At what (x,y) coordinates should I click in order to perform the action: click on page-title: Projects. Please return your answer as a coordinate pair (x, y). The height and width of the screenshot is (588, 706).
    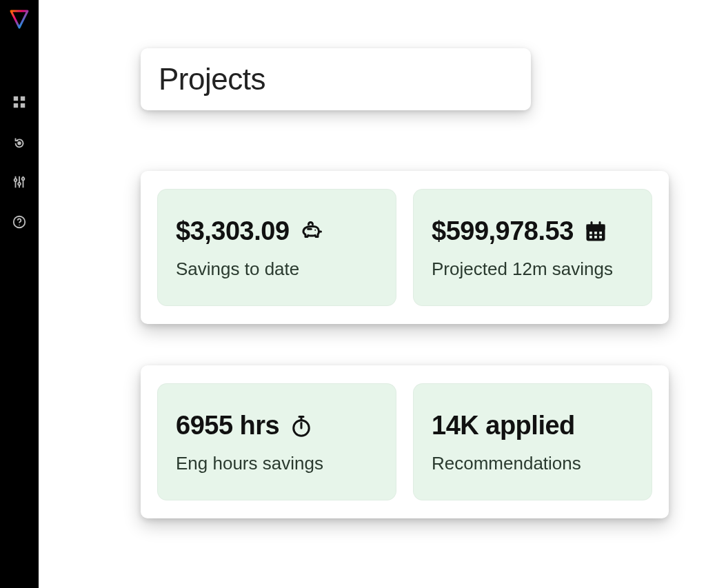
    Looking at the image, I should click on (212, 79).